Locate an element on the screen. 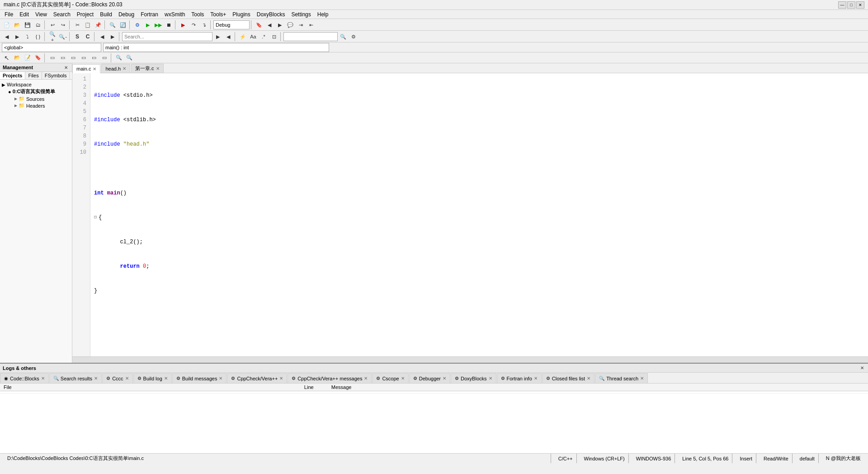 This screenshot has height=474, width=868. tab-cppcheck-vera-messages: ⚙ CppCheck/Vera++ messages ✕ is located at coordinates (330, 378).